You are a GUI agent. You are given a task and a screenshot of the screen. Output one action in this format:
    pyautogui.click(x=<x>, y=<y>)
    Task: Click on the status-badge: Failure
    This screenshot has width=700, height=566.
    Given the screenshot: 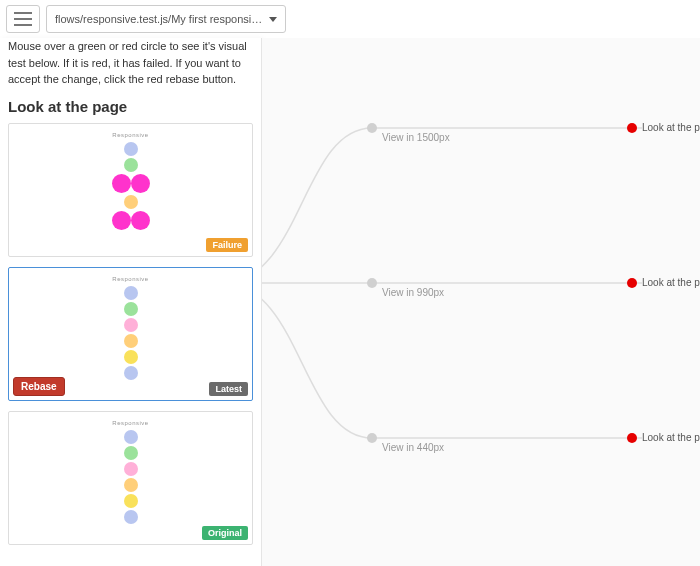 What is the action you would take?
    pyautogui.click(x=227, y=245)
    